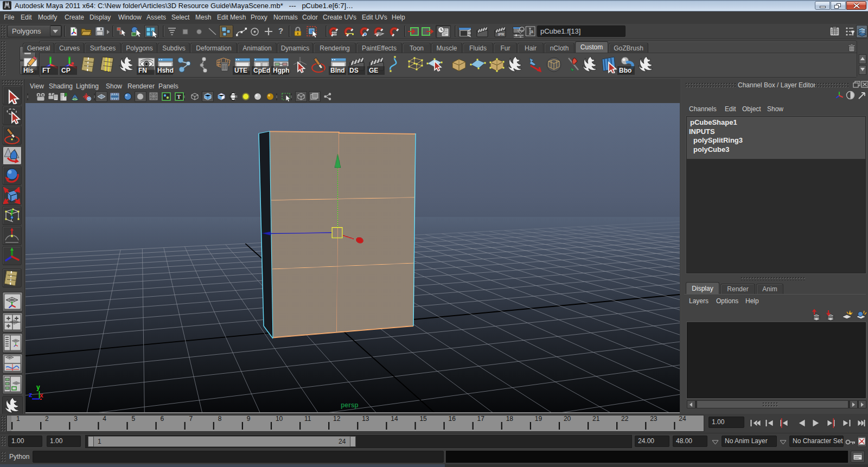 This screenshot has width=868, height=467. I want to click on svg-text: 9, so click(248, 419).